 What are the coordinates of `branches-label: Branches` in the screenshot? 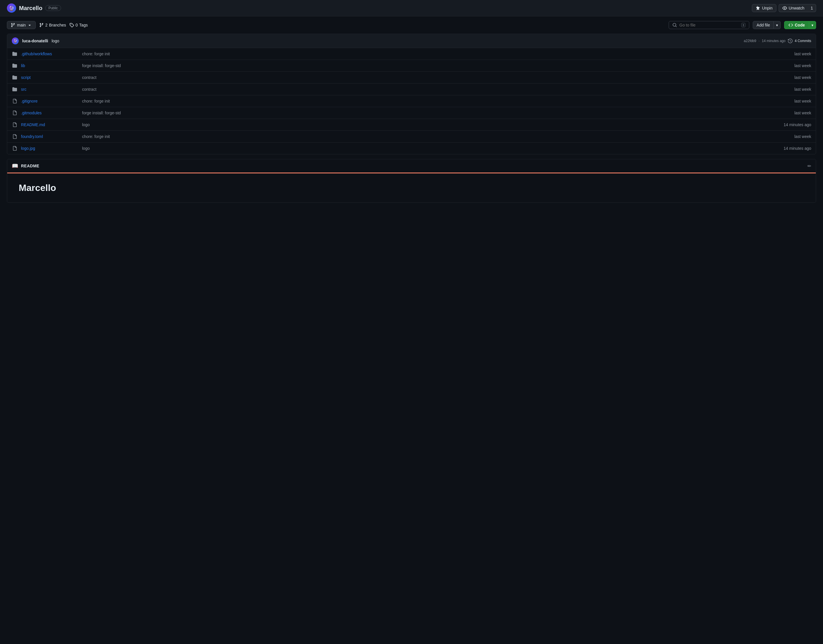 It's located at (57, 25).